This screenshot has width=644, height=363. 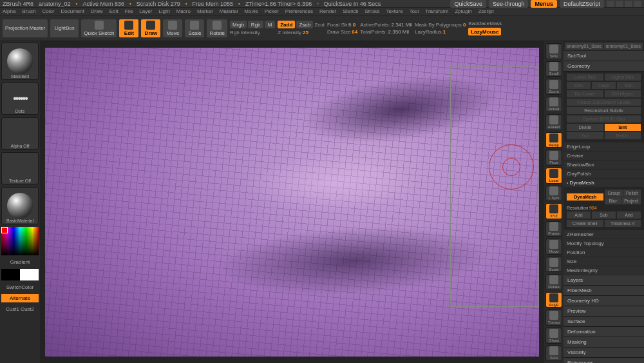 What do you see at coordinates (440, 32) in the screenshot?
I see `lazyradius-slider: LazyRadius 1` at bounding box center [440, 32].